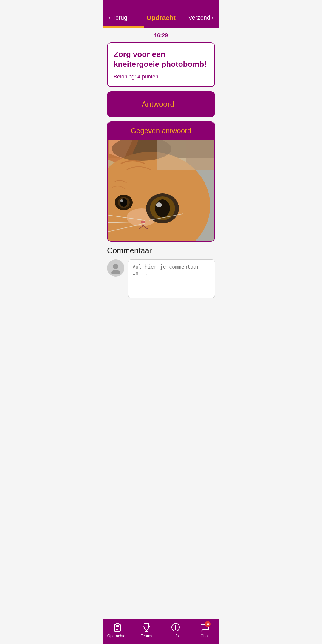  What do you see at coordinates (161, 631) in the screenshot?
I see `bottom-nav: Opdrachten Teams Info` at bounding box center [161, 631].